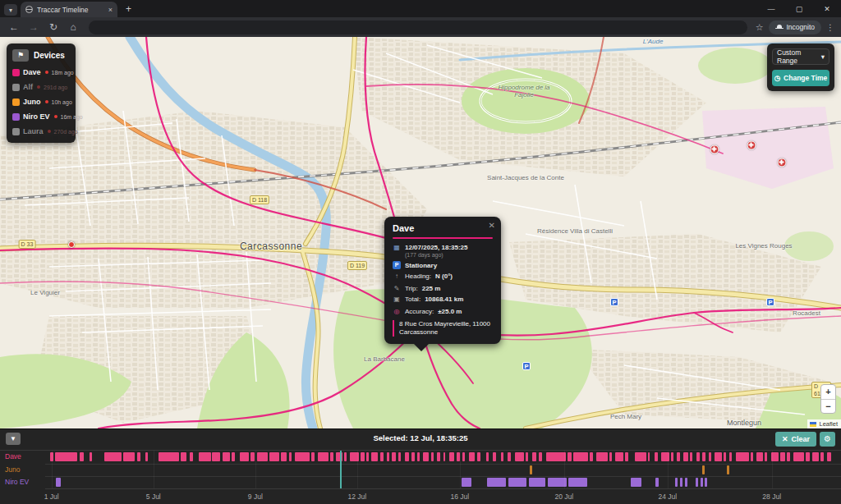  What do you see at coordinates (41, 87) in the screenshot?
I see `device-row: Alf291d ago` at bounding box center [41, 87].